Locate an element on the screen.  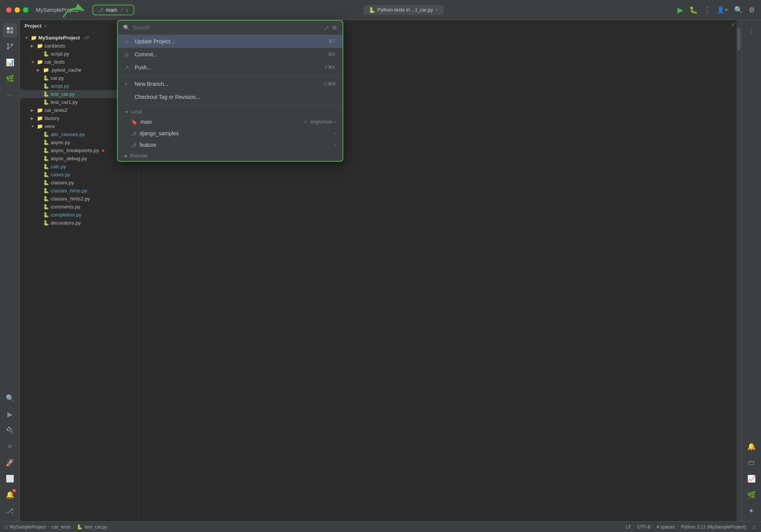
traffic-lights is located at coordinates (17, 10).